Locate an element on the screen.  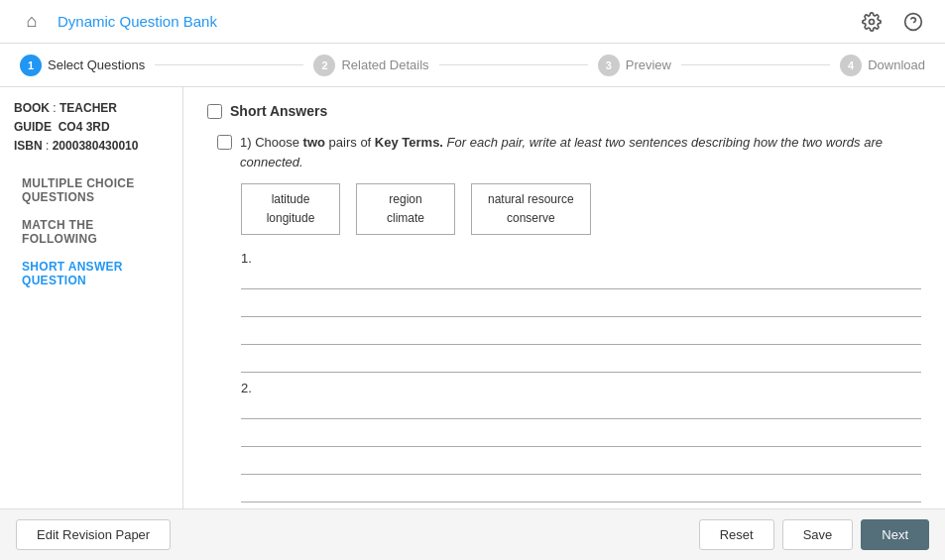
edit-revision-button: Edit Revision Paper is located at coordinates (93, 535).